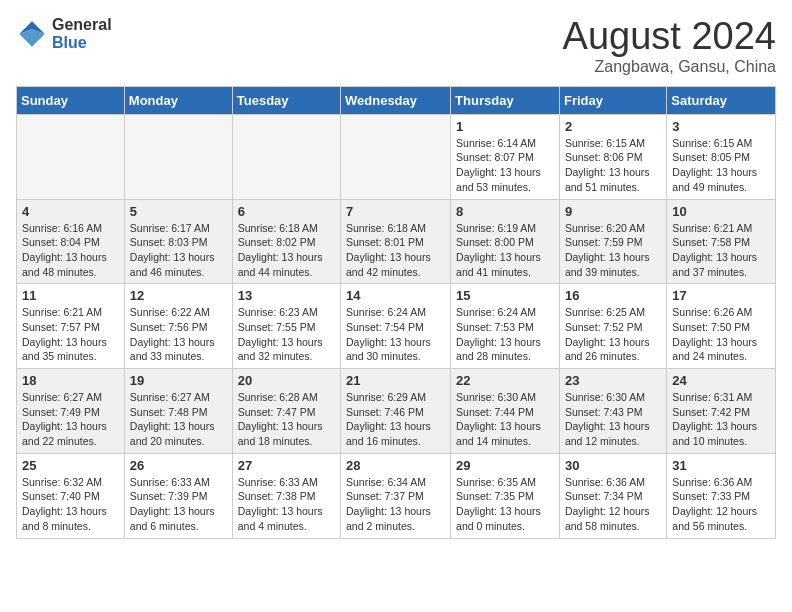 The width and height of the screenshot is (792, 612). What do you see at coordinates (505, 296) in the screenshot?
I see `day-number: 15` at bounding box center [505, 296].